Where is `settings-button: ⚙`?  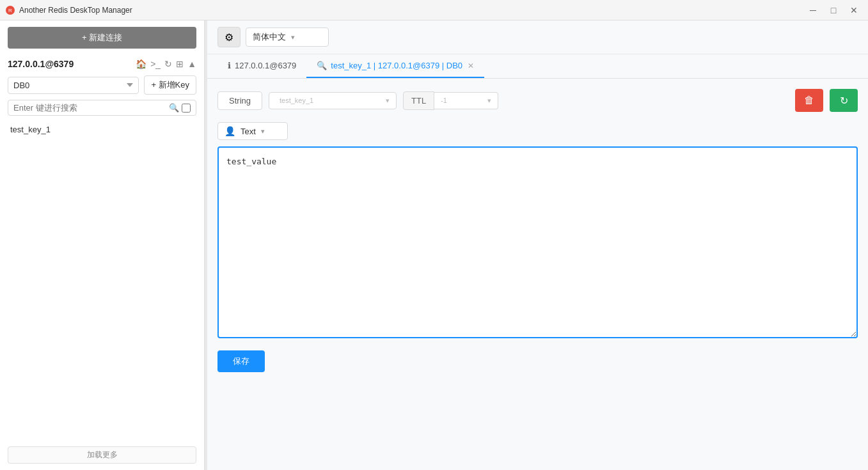 settings-button: ⚙ is located at coordinates (229, 37).